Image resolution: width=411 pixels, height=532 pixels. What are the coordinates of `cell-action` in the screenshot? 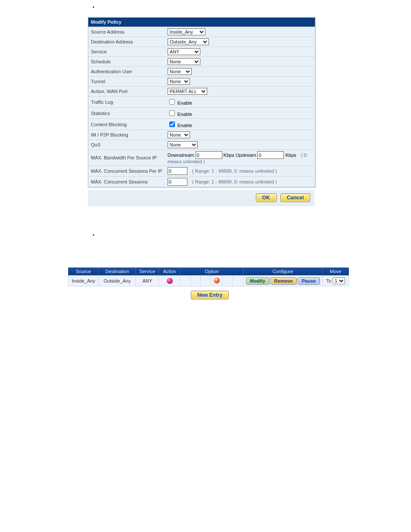 It's located at (170, 281).